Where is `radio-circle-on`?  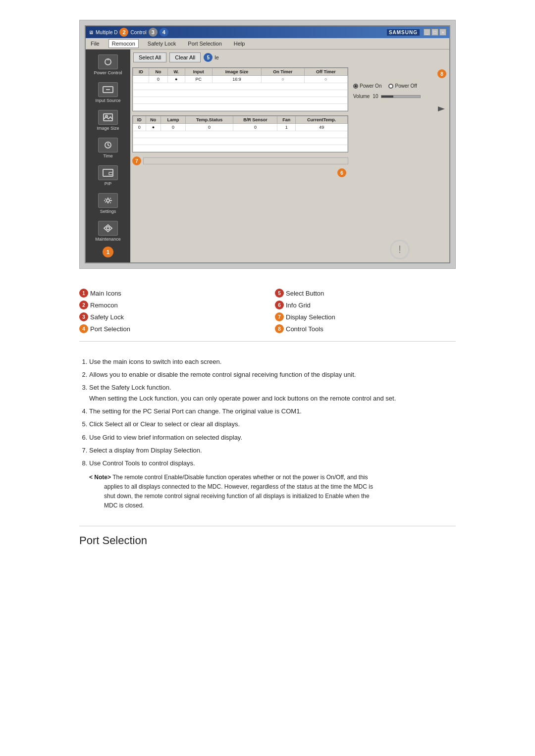 radio-circle-on is located at coordinates (356, 86).